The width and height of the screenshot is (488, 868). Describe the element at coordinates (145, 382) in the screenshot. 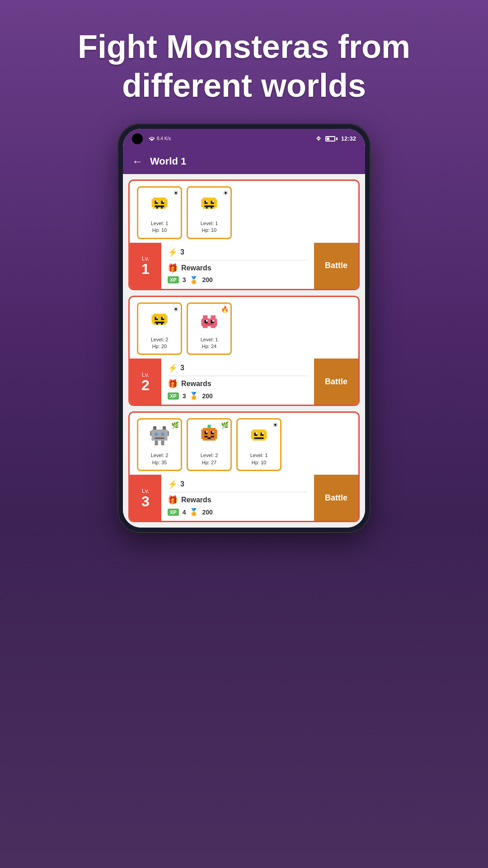

I see `lv-badge-2: Lv. 2` at that location.